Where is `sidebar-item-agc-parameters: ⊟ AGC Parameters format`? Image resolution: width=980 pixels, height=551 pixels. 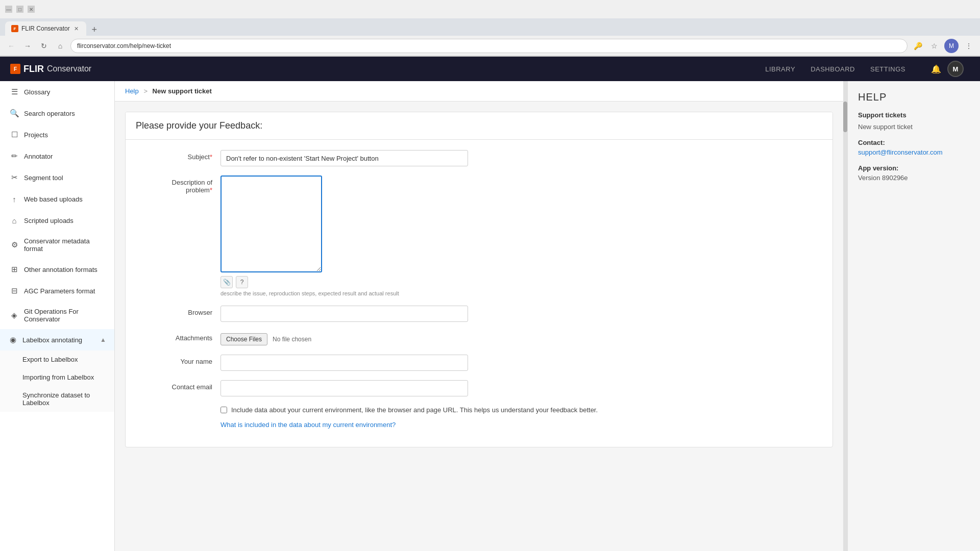 sidebar-item-agc-parameters: ⊟ AGC Parameters format is located at coordinates (57, 291).